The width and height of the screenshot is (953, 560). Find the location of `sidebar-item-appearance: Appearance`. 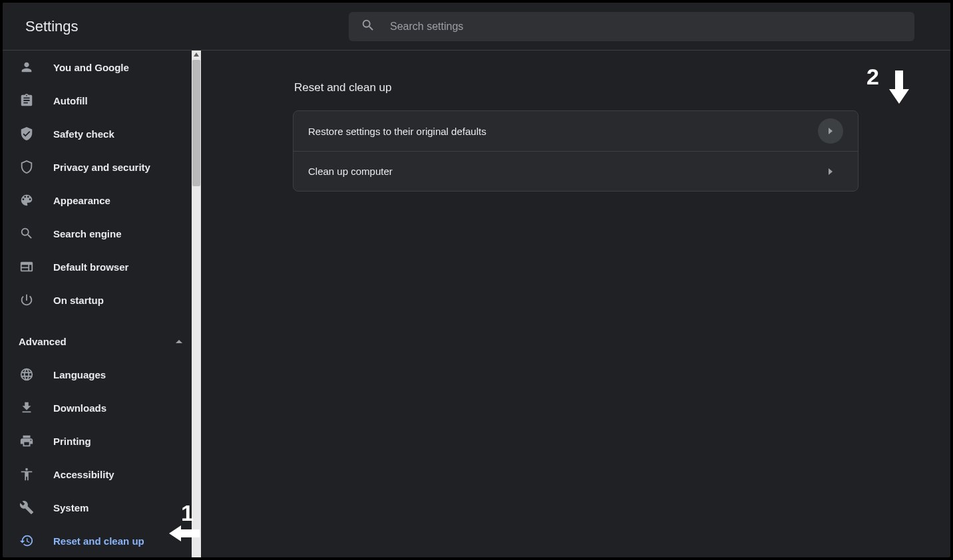

sidebar-item-appearance: Appearance is located at coordinates (102, 200).